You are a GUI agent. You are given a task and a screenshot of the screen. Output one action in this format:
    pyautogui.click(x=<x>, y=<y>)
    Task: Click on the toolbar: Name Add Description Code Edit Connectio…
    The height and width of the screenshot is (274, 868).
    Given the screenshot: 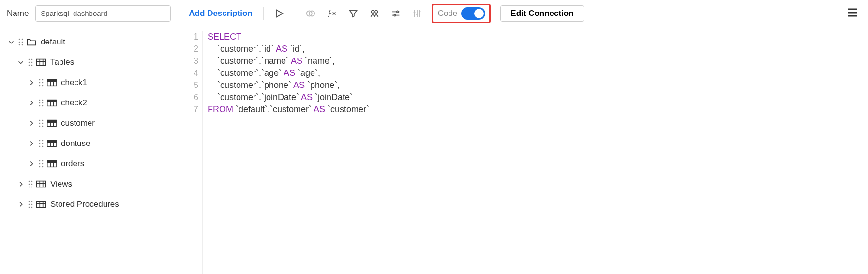 What is the action you would take?
    pyautogui.click(x=434, y=14)
    